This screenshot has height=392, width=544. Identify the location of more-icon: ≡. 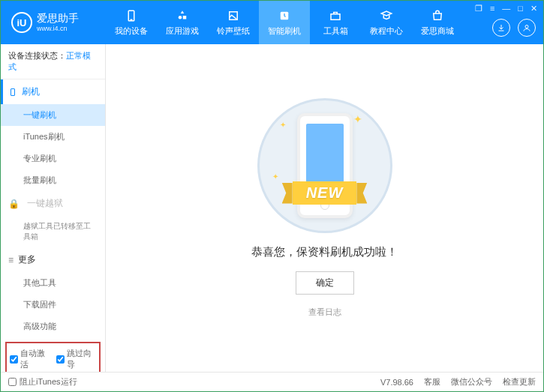
(11, 260).